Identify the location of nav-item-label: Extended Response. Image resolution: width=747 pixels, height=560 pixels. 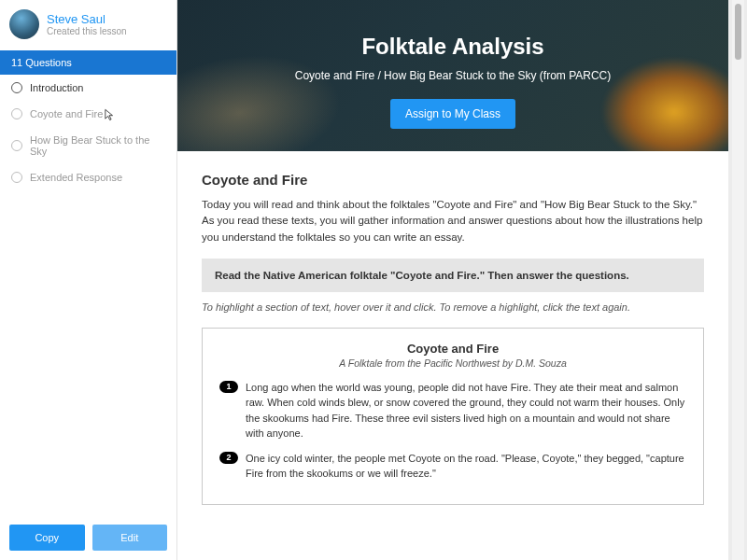
(77, 177).